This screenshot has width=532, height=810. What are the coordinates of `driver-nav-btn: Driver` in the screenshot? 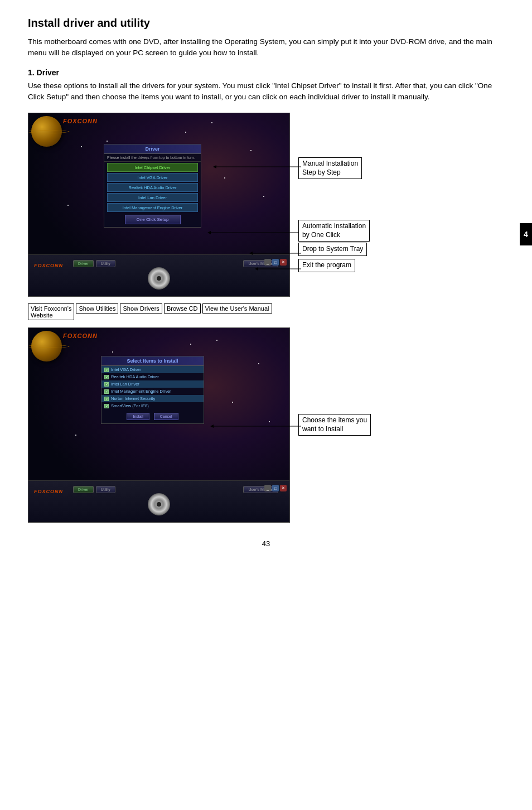 It's located at (84, 263).